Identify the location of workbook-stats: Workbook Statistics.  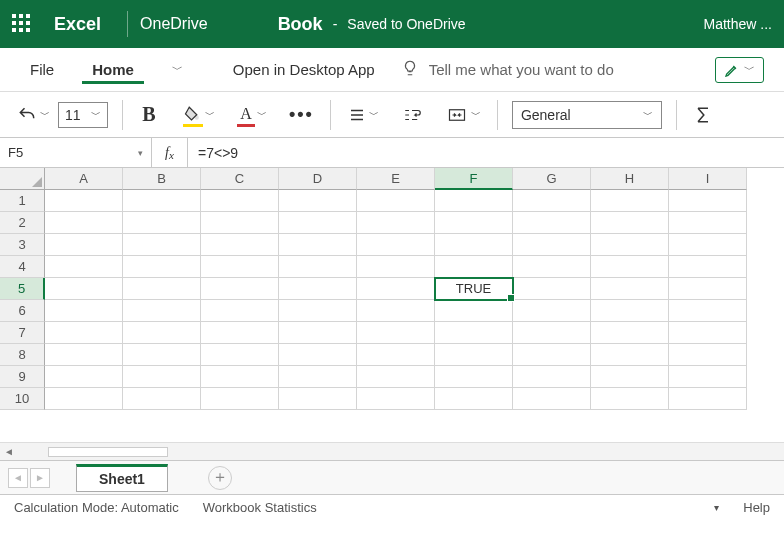
(260, 508).